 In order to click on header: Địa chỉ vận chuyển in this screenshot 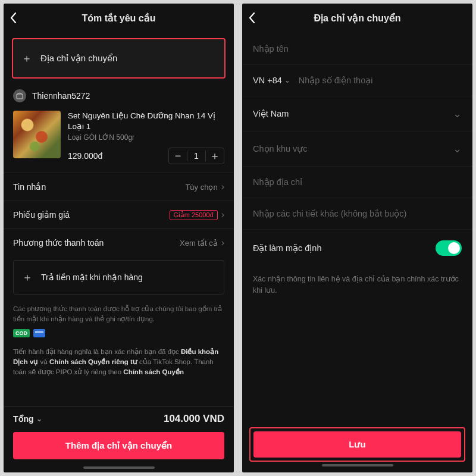, I will do `click(357, 18)`.